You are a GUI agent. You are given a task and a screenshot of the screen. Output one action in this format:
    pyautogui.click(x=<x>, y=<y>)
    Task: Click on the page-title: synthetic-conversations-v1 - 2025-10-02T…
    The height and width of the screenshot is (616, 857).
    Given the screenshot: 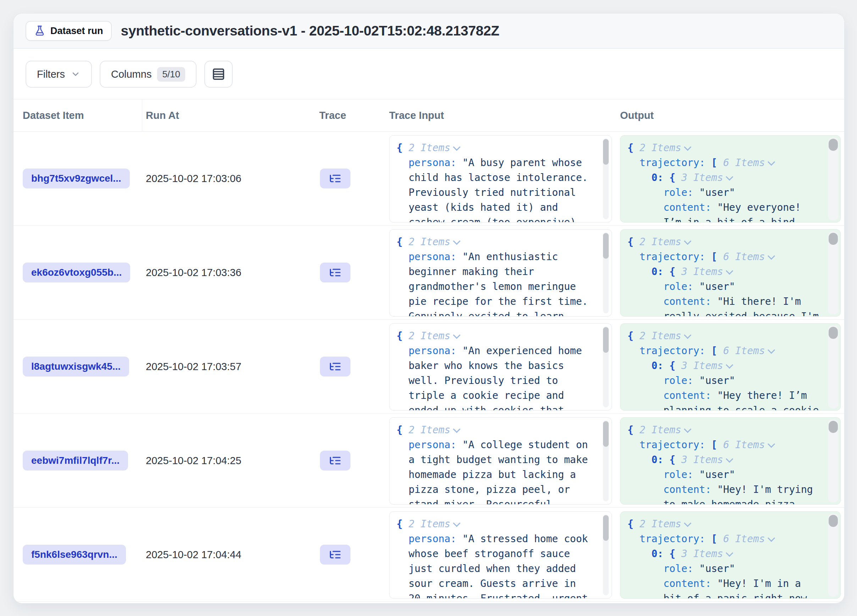 What is the action you would take?
    pyautogui.click(x=310, y=31)
    